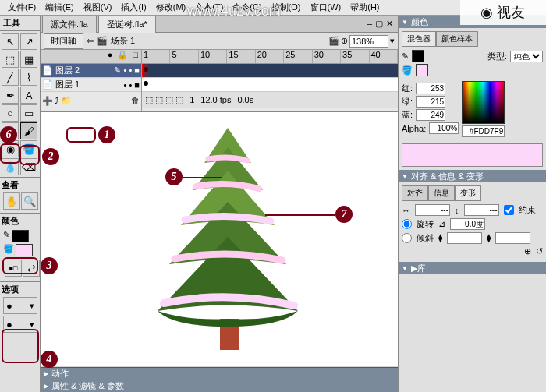 The image size is (546, 392). I want to click on scene-name: 场景 1, so click(123, 41).